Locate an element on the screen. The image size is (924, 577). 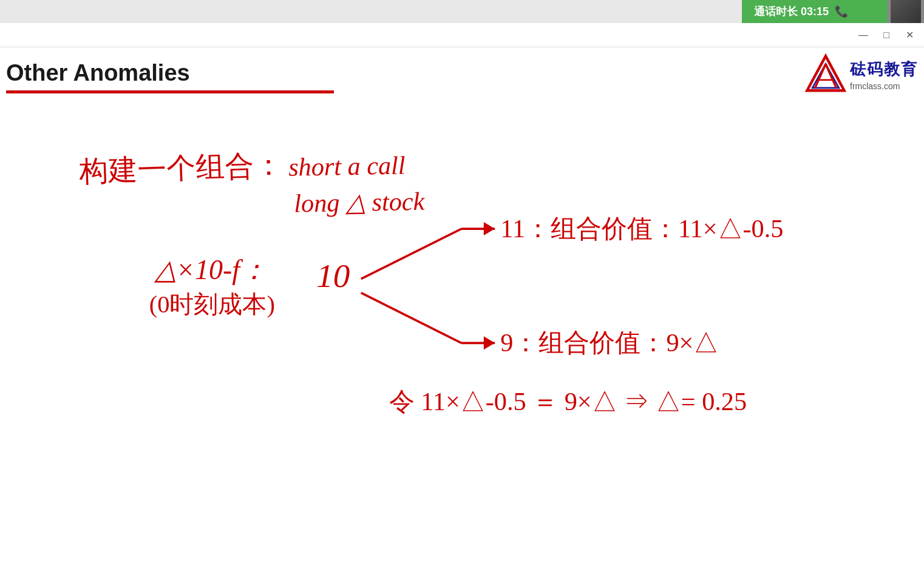
logo-company-name: 砝码教育 is located at coordinates (884, 69).